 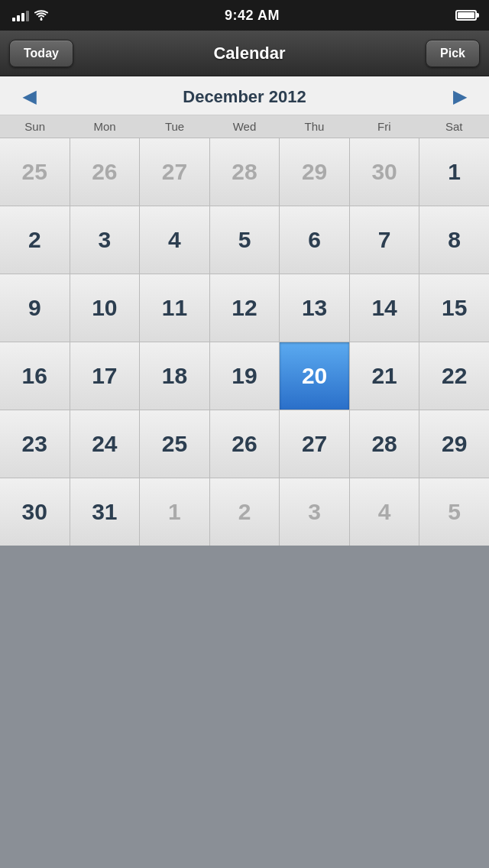 I want to click on calendar-day-40: 4, so click(x=385, y=512).